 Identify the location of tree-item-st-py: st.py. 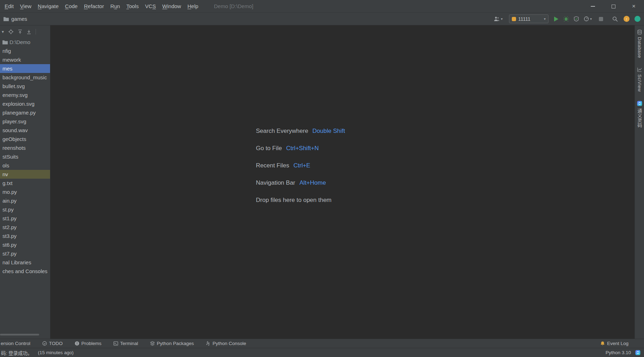
(25, 209).